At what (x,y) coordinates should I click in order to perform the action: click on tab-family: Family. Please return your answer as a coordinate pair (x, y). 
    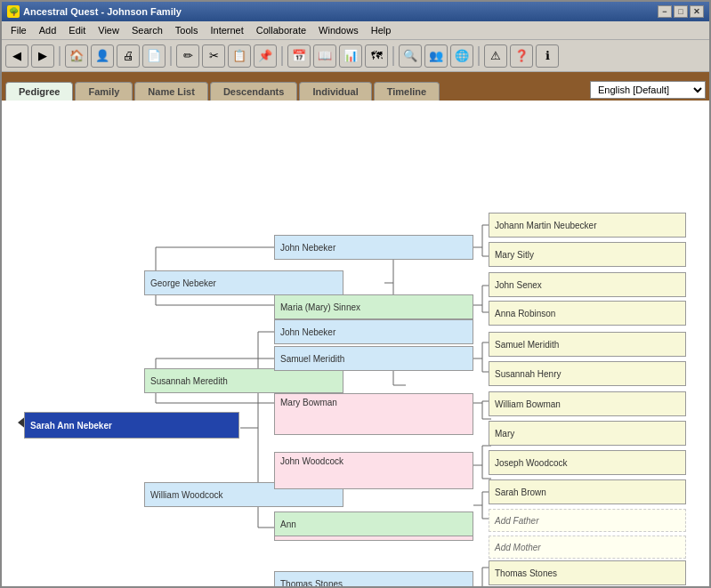
    Looking at the image, I should click on (103, 91).